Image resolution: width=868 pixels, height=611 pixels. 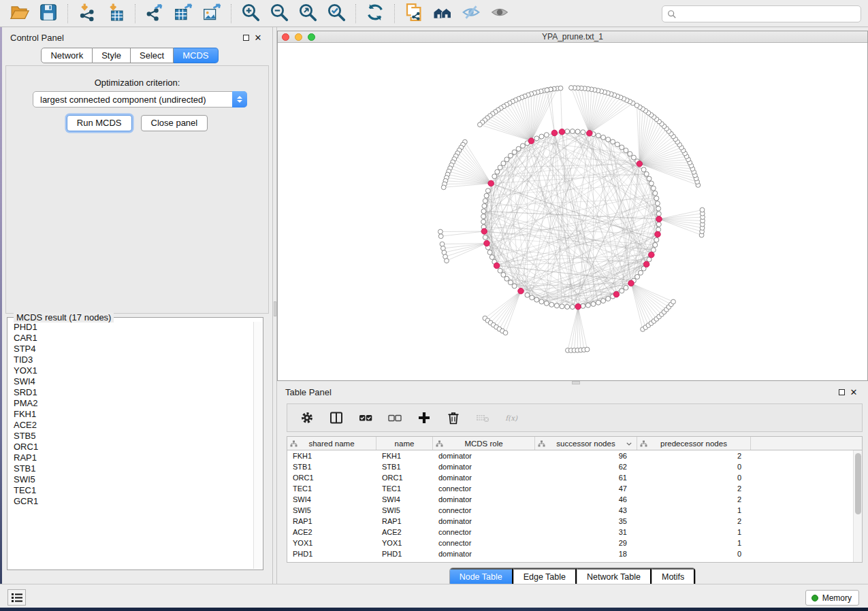 What do you see at coordinates (131, 371) in the screenshot?
I see `result-item: YOX1` at bounding box center [131, 371].